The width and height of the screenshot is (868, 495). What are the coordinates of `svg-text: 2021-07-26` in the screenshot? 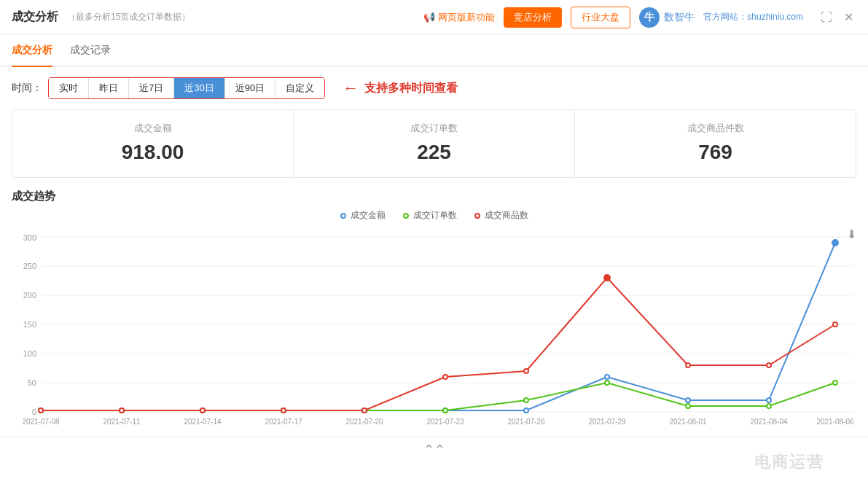 It's located at (526, 421).